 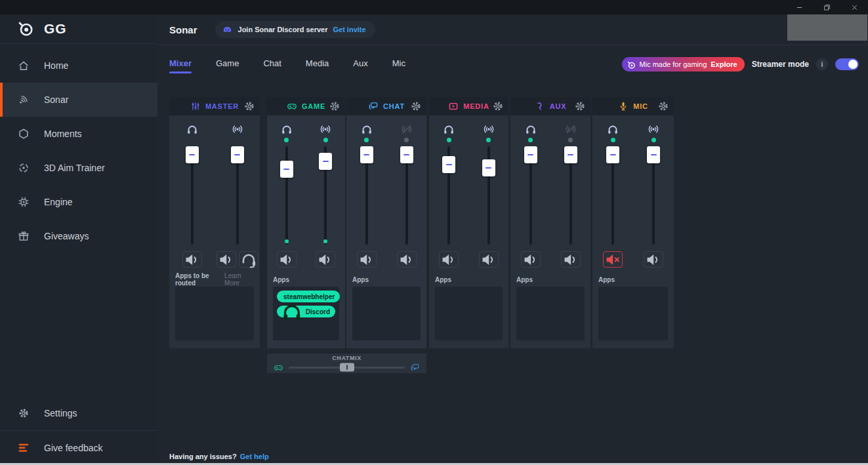 What do you see at coordinates (684, 64) in the screenshot?
I see `mic-promo-banner: Mic made for gaming Explore` at bounding box center [684, 64].